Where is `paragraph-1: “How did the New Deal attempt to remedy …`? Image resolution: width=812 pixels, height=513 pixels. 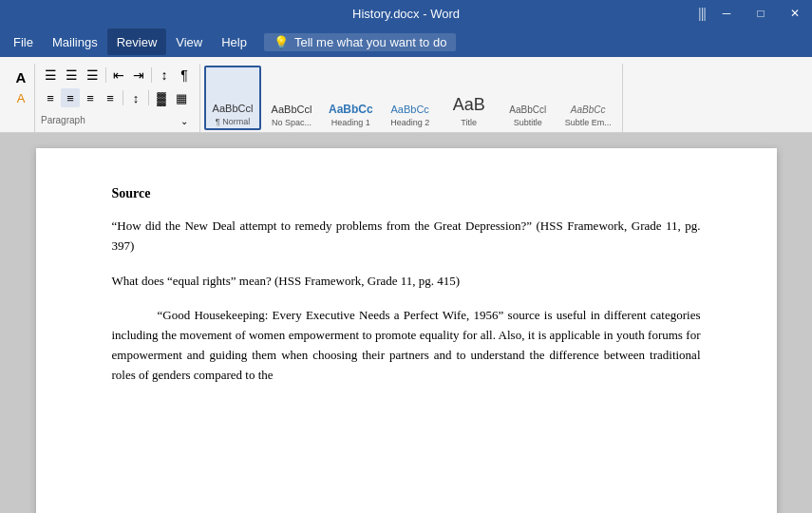
paragraph-1: “How did the New Deal attempt to remedy … is located at coordinates (406, 237).